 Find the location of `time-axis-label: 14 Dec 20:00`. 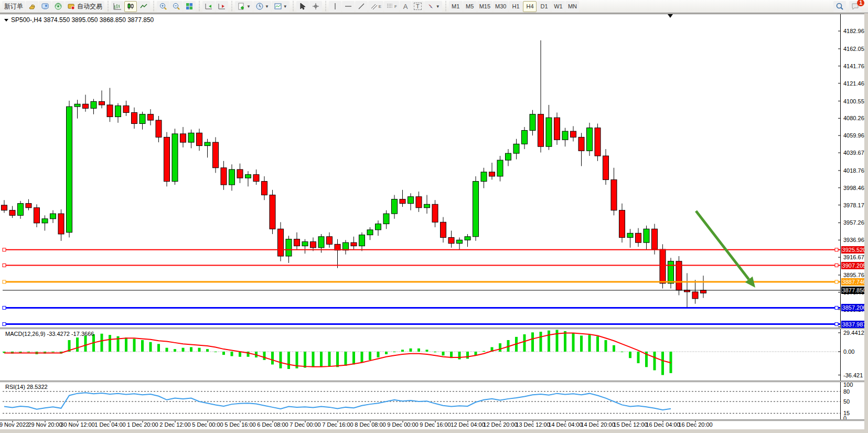

time-axis-label: 14 Dec 20:00 is located at coordinates (598, 425).